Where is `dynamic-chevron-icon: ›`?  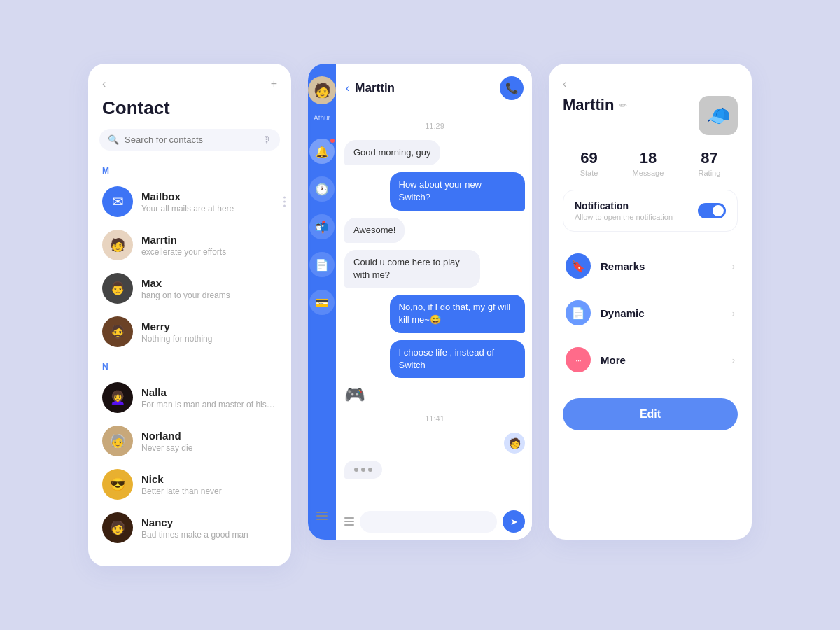 dynamic-chevron-icon: › is located at coordinates (734, 314).